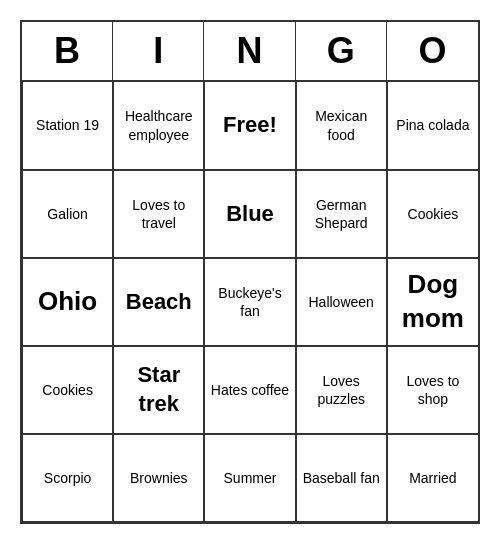 The width and height of the screenshot is (500, 544). I want to click on bingo-cell: Healthcare employee, so click(158, 126).